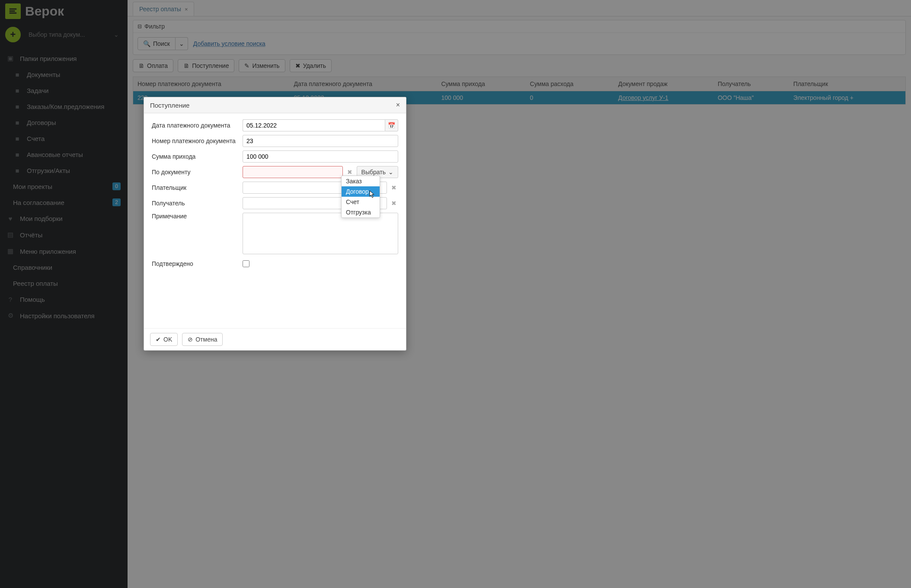 Image resolution: width=911 pixels, height=588 pixels. What do you see at coordinates (361, 197) in the screenshot?
I see `doc-type-dropdown: Заказ Договор Счет Отгрузка` at bounding box center [361, 197].